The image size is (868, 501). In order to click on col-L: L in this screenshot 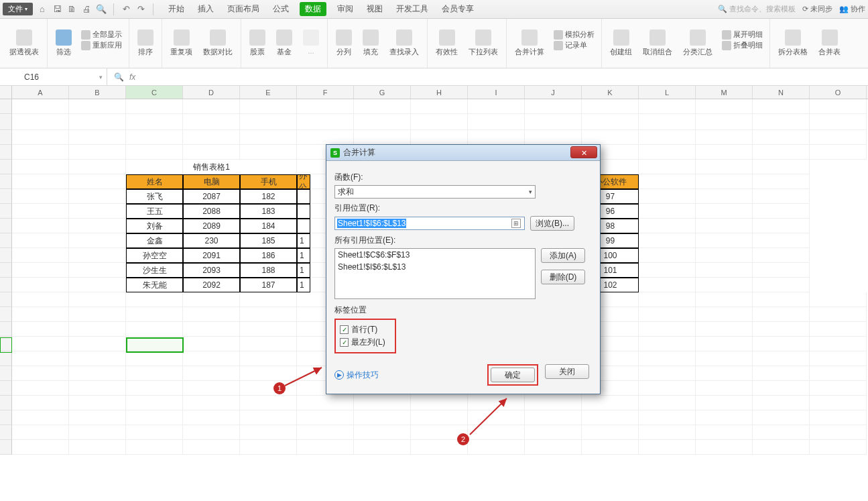, I will do `click(668, 93)`.